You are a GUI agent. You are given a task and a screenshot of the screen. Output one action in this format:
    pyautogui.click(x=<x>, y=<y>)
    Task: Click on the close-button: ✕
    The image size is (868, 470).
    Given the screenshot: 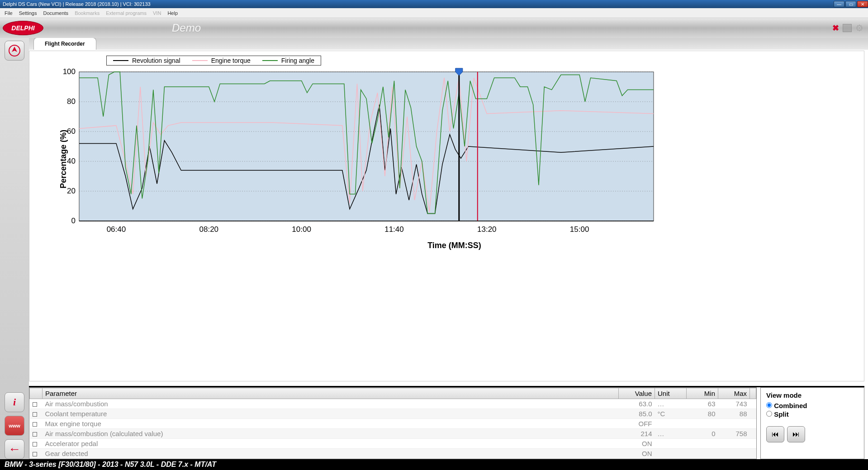 What is the action you would take?
    pyautogui.click(x=863, y=4)
    